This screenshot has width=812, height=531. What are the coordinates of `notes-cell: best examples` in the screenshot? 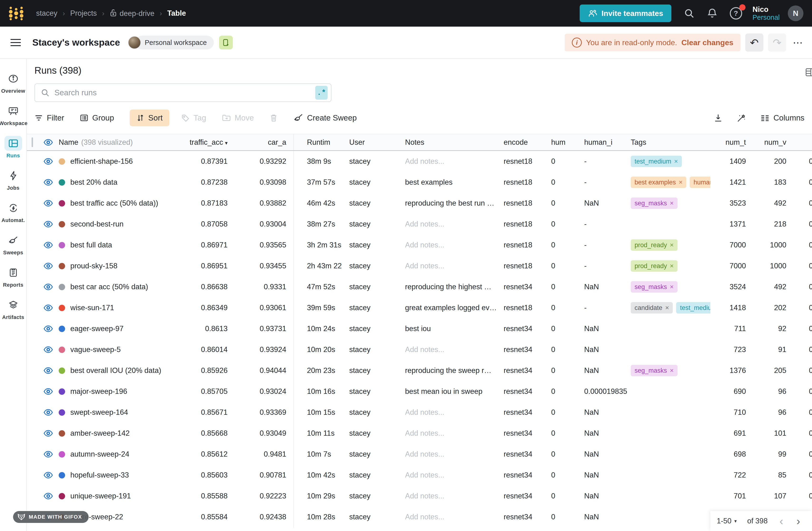 It's located at (454, 182).